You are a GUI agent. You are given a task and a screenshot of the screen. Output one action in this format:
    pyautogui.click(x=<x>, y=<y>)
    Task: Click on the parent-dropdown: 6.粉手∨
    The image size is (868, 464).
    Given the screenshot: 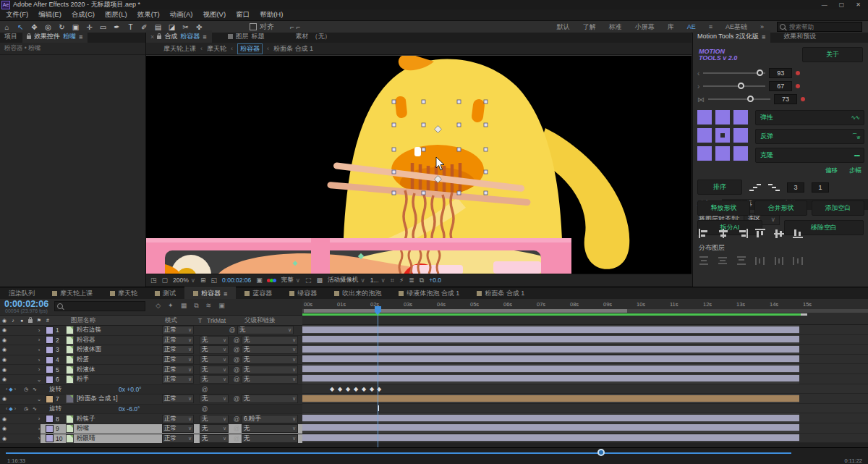 What is the action you would take?
    pyautogui.click(x=270, y=419)
    